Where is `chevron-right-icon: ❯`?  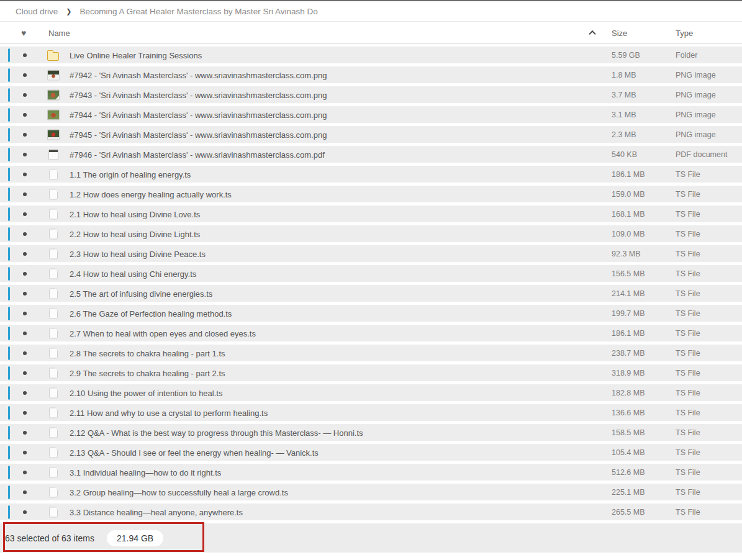 chevron-right-icon: ❯ is located at coordinates (68, 11).